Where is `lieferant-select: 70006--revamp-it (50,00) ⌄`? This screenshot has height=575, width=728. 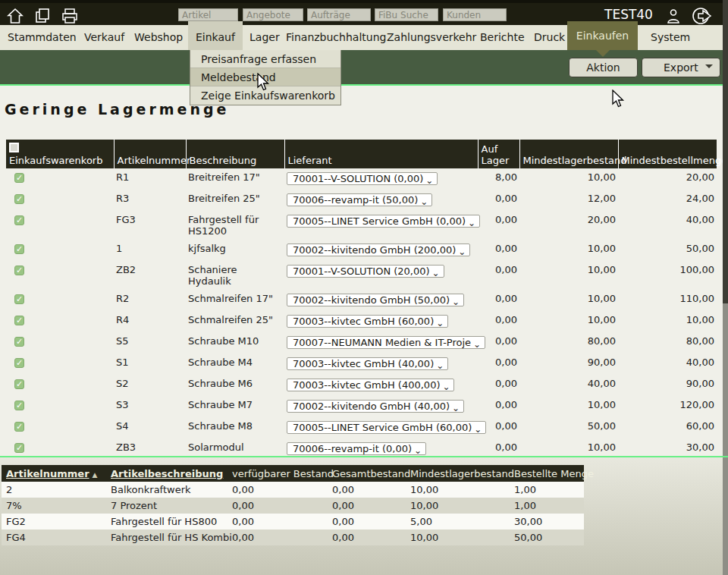
lieferant-select: 70006--revamp-it (50,00) ⌄ is located at coordinates (359, 200).